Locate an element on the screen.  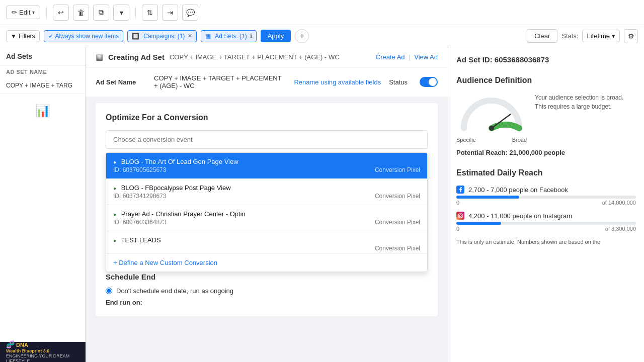
always-show-label: Always show new items is located at coordinates (88, 36).